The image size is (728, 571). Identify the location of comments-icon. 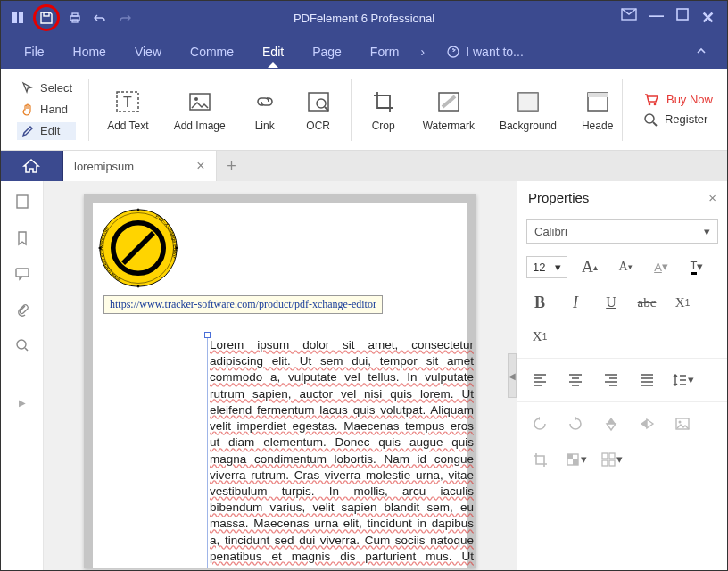
(22, 277).